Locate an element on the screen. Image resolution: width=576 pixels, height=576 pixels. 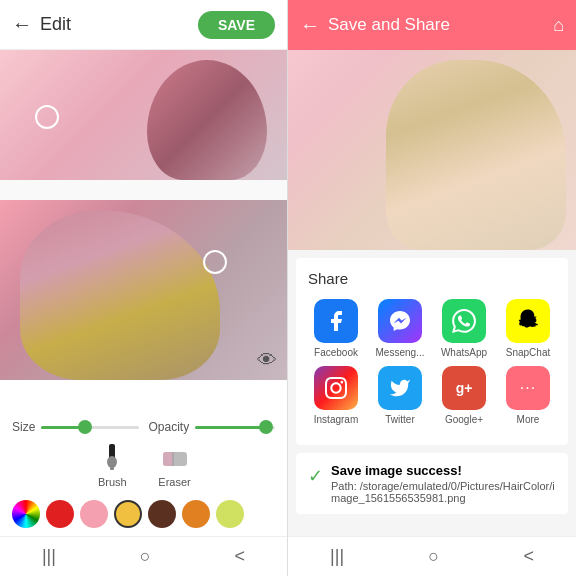
yellow-green-color-swatch is located at coordinates (230, 514).